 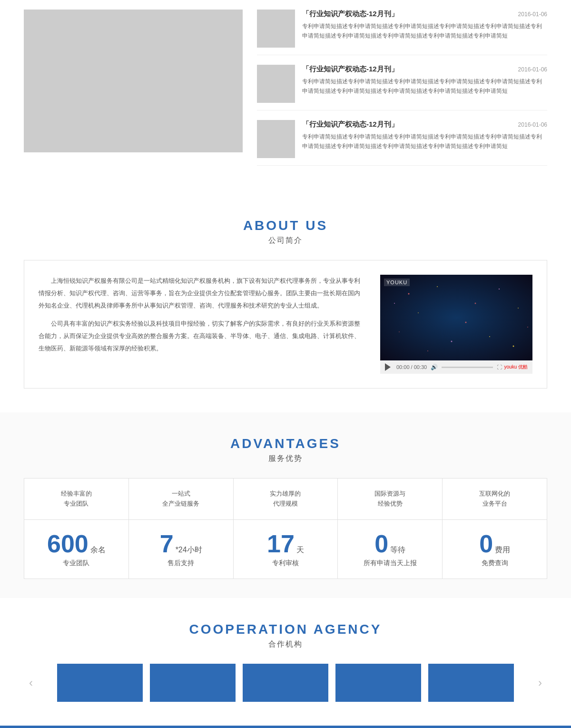 What do you see at coordinates (402, 32) in the screenshot?
I see `news-item-0: 「行业知识产权动态-12月刊」 2016-01-06 专利申请简短描述专利申请简…` at bounding box center [402, 32].